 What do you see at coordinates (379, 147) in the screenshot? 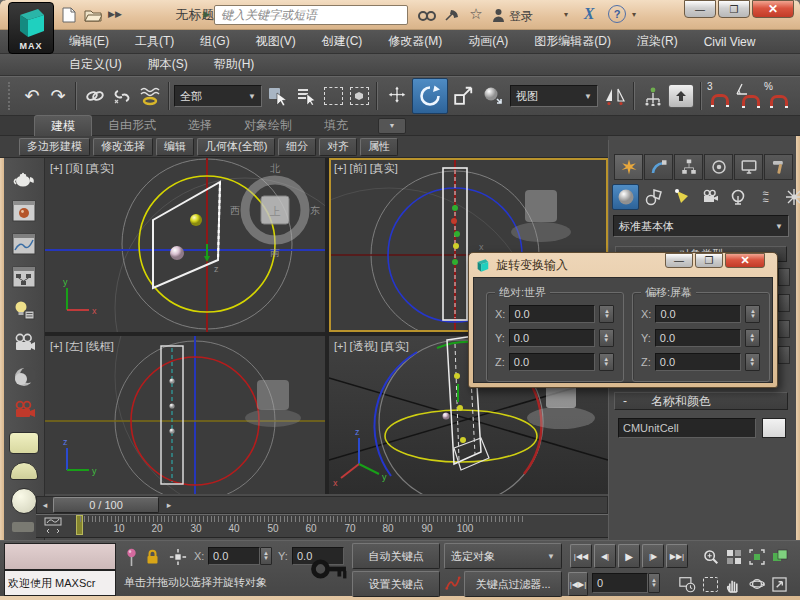
I see `subtab-properties: 属性` at bounding box center [379, 147].